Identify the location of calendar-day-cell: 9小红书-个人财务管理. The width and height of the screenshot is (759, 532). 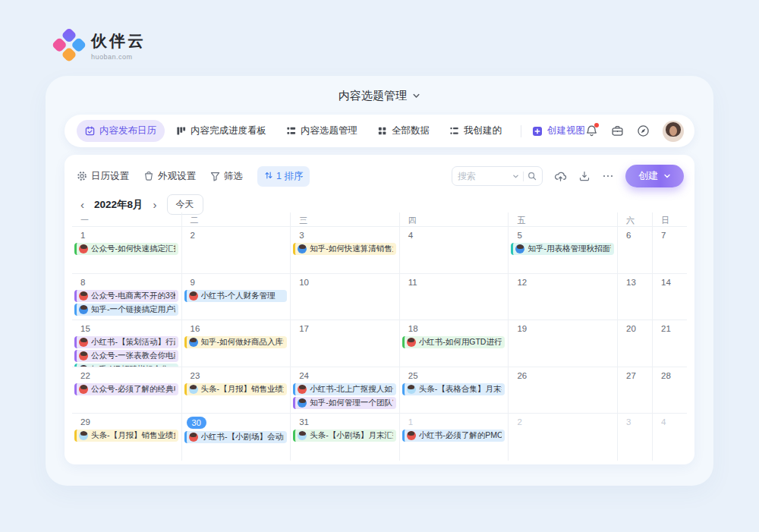
(236, 297).